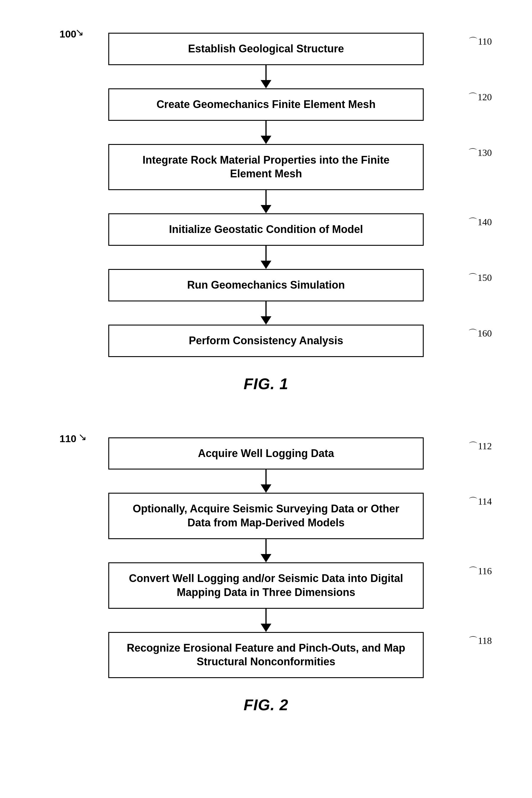 This screenshot has width=532, height=798. I want to click on step-120-ref: ⌒120, so click(480, 97).